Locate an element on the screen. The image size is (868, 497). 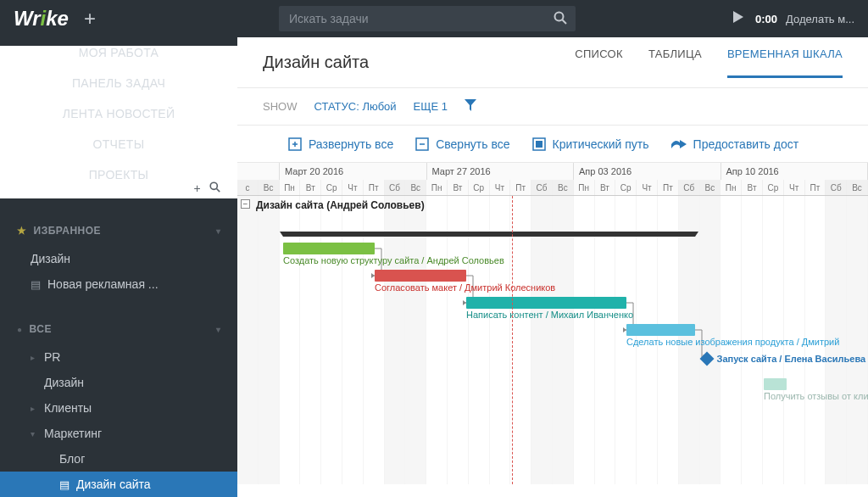
sidebar-nav-item: ПАНЕЛЬ ЗАДАЧ is located at coordinates (119, 92).